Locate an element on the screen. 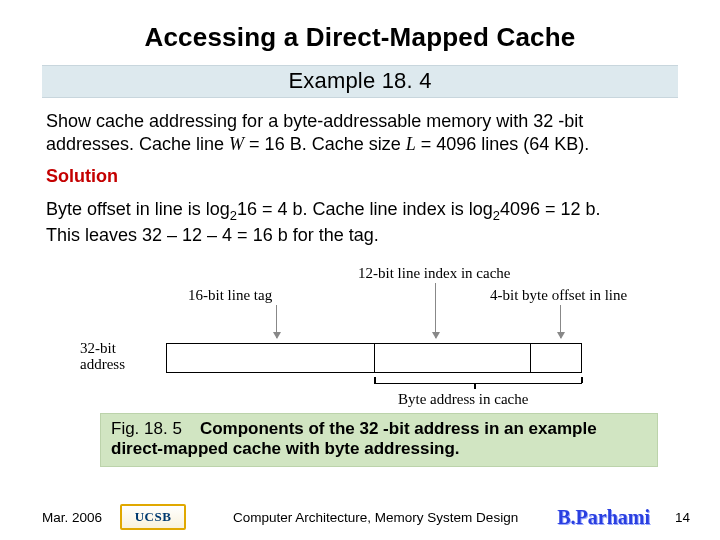  problem-l2b: = 16 B. Cache size is located at coordinates (325, 144).